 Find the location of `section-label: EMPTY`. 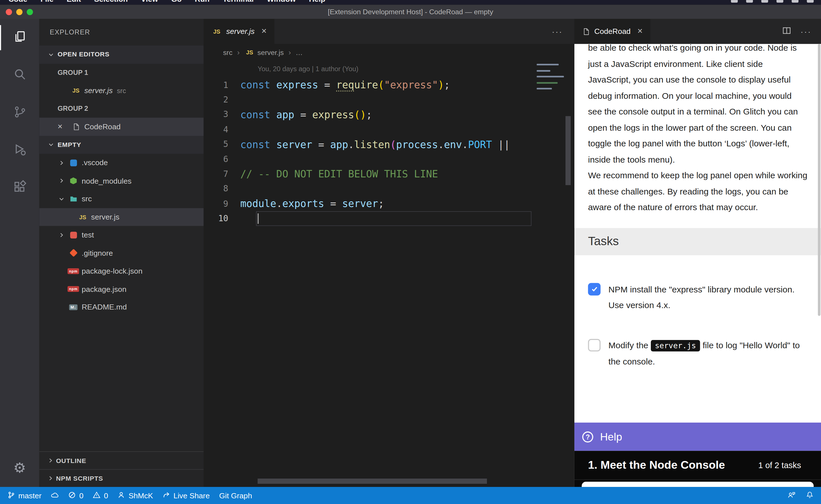

section-label: EMPTY is located at coordinates (69, 145).